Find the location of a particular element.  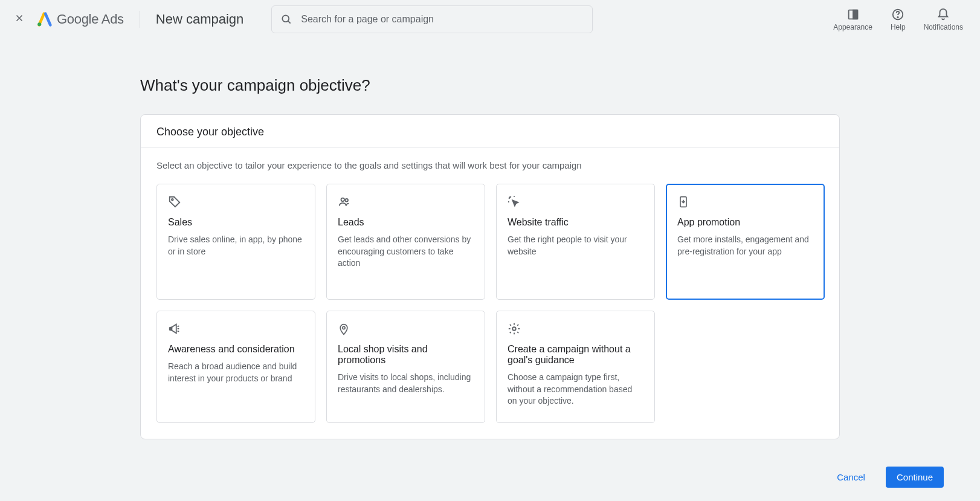

pin-icon is located at coordinates (406, 329).